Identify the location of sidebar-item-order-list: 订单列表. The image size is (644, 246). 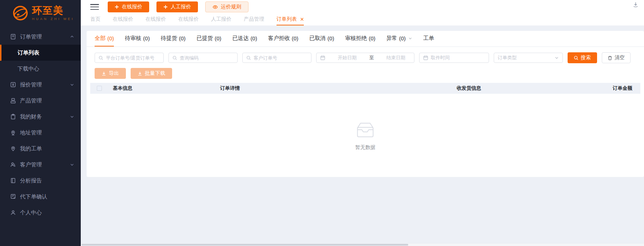
(40, 53).